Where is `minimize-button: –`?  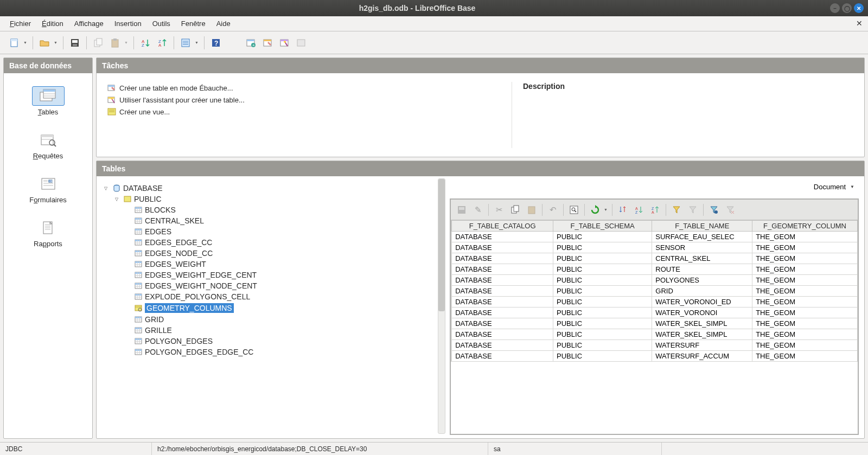 minimize-button: – is located at coordinates (835, 8).